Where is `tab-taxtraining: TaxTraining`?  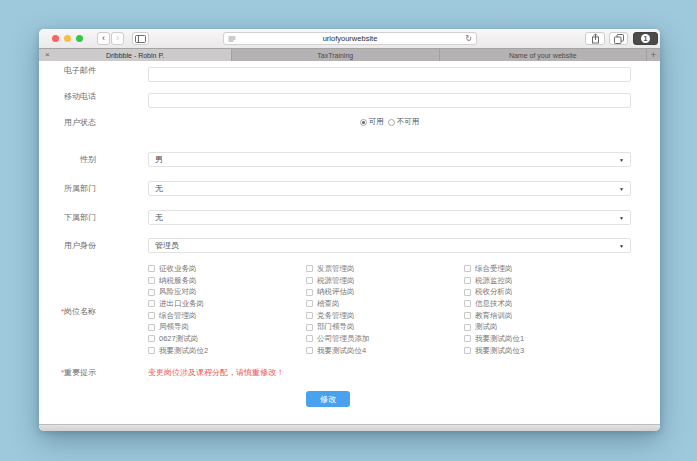
tab-taxtraining: TaxTraining is located at coordinates (336, 55).